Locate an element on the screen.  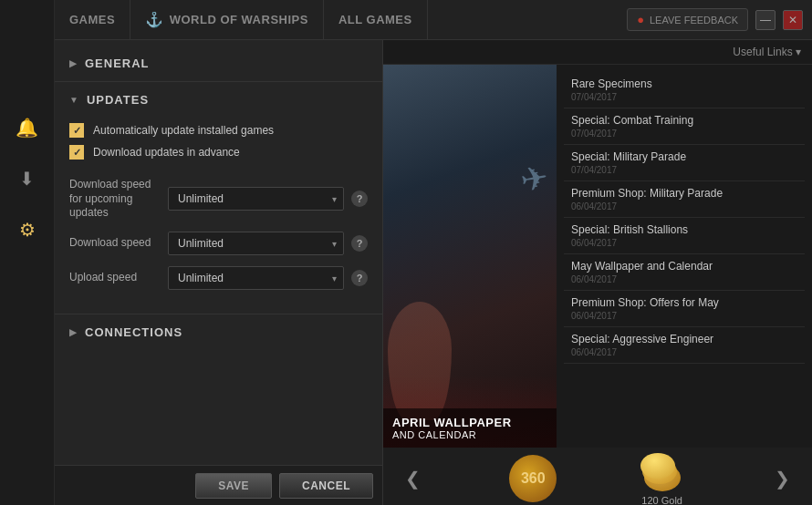
download-speed-upcoming-row: Download speed for upcoming updates Unli… is located at coordinates (219, 199).